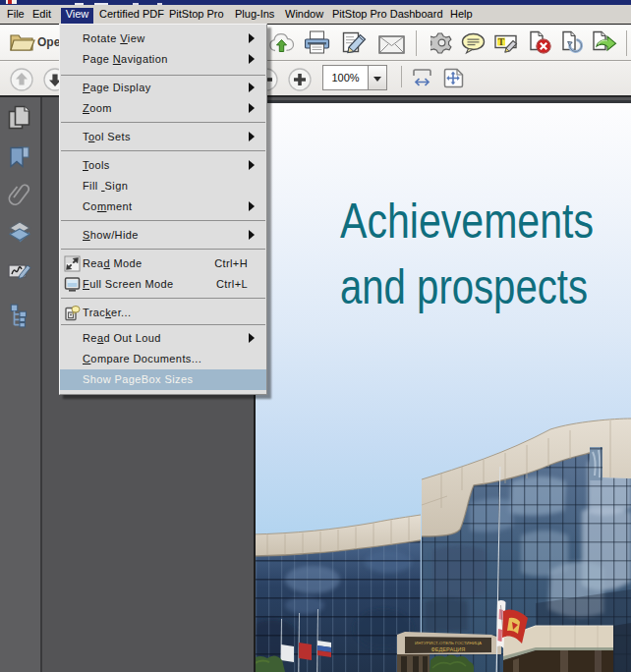  I want to click on svg-text: and prospects, so click(464, 287).